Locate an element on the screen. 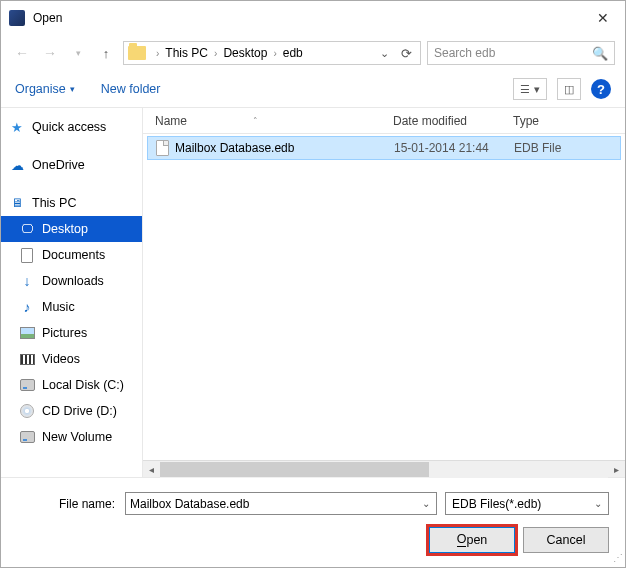  column-date: Date modified is located at coordinates (453, 121).